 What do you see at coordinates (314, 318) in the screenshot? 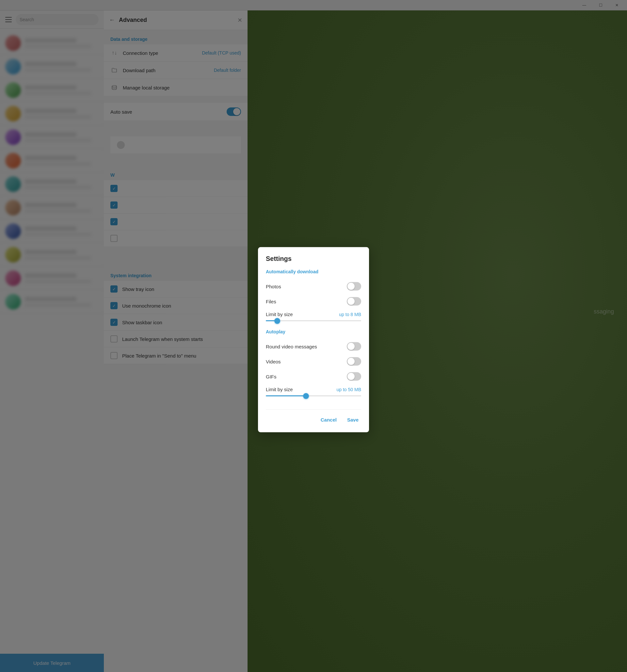
I see `download-limit-row: Limit by size up to 8 MB` at bounding box center [314, 318].